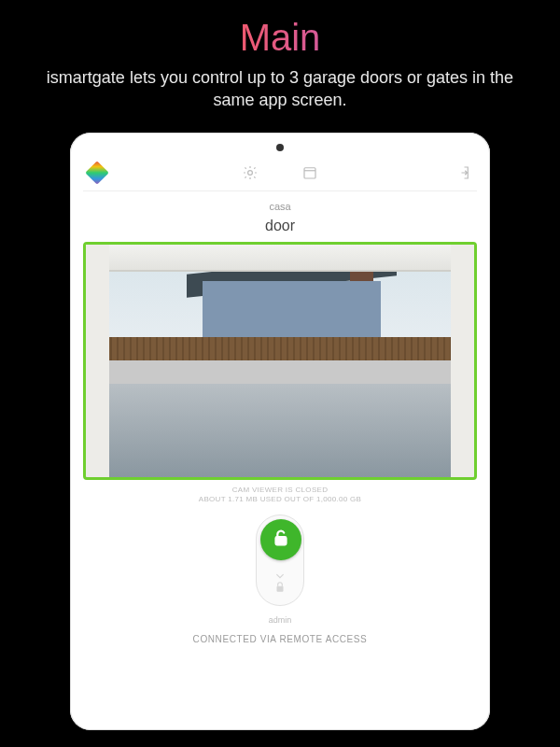 Image resolution: width=560 pixels, height=747 pixels. Describe the element at coordinates (280, 585) in the screenshot. I see `toggle-locked-hint` at that location.